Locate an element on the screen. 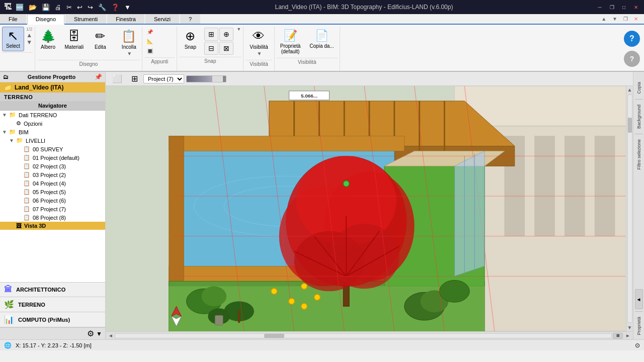  tree-item-project-5: 📋05 Project (5) is located at coordinates (52, 192).